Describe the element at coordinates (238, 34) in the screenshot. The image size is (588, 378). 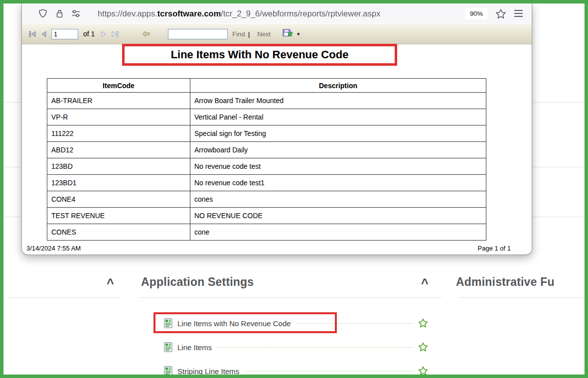
I see `find-button: Find` at that location.